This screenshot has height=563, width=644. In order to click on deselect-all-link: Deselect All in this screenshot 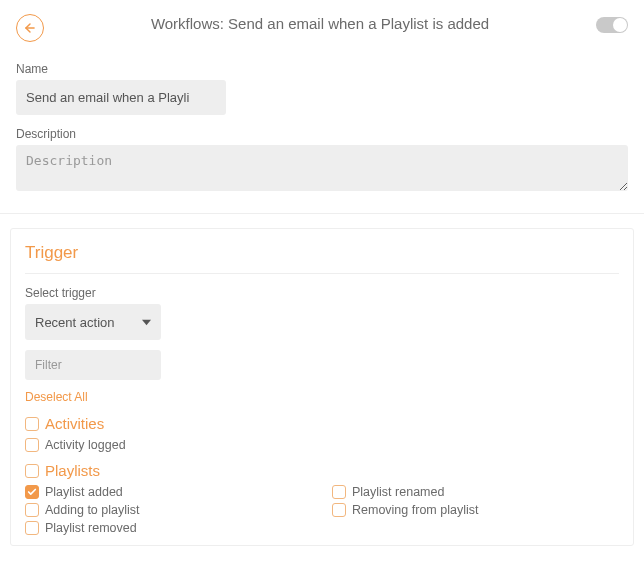, I will do `click(56, 397)`.